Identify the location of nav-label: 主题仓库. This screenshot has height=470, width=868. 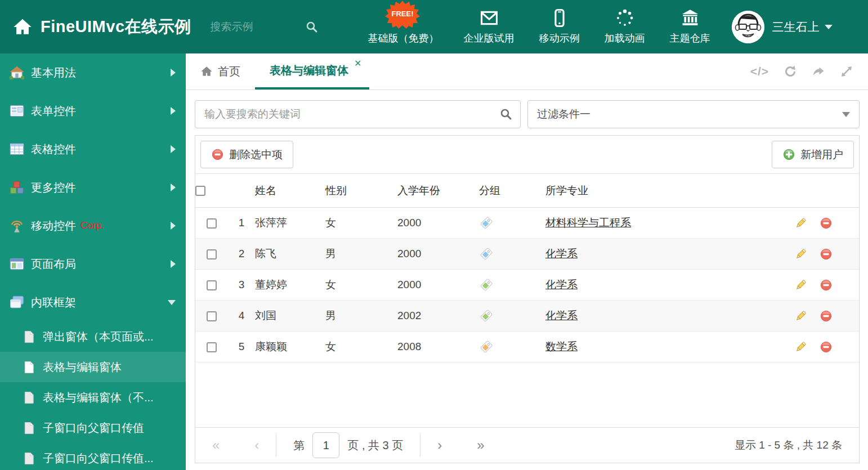
(690, 38).